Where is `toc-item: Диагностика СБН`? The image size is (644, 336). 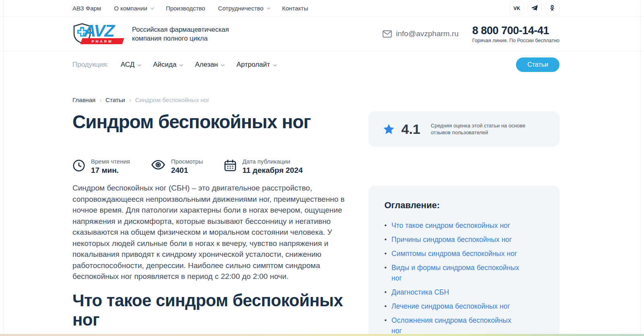
toc-item: Диагностика СБН is located at coordinates (464, 292).